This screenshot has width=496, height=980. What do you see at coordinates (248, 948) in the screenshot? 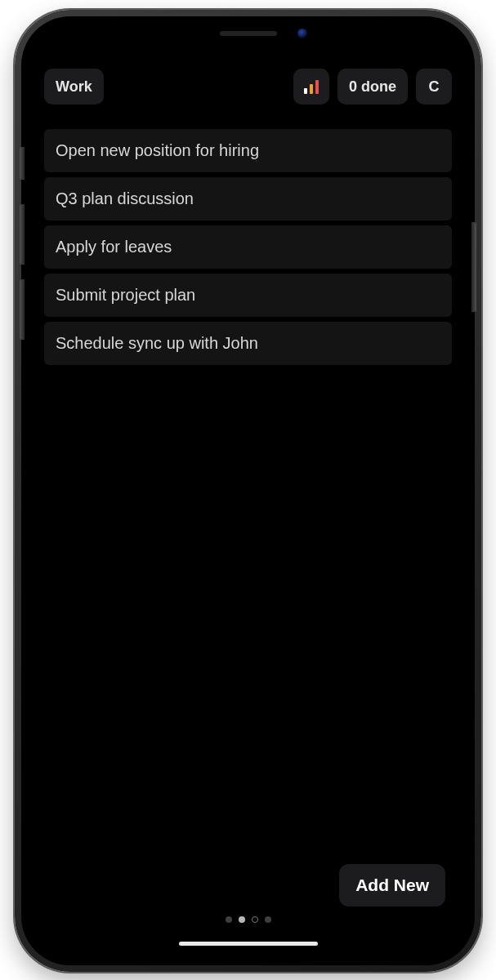
I see `app-footer: Add New` at bounding box center [248, 948].